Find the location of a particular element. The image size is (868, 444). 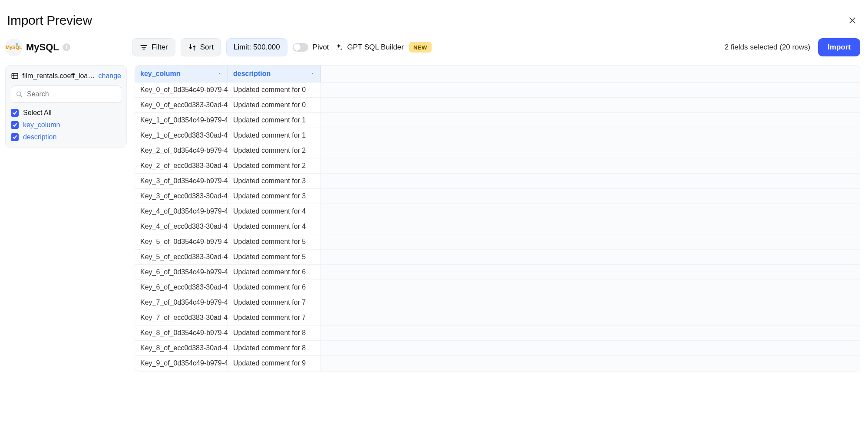

column-header-description: description is located at coordinates (274, 74).